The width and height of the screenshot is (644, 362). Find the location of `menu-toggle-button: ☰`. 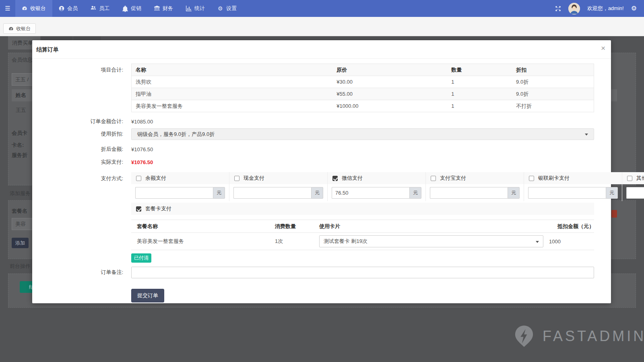

menu-toggle-button: ☰ is located at coordinates (8, 8).